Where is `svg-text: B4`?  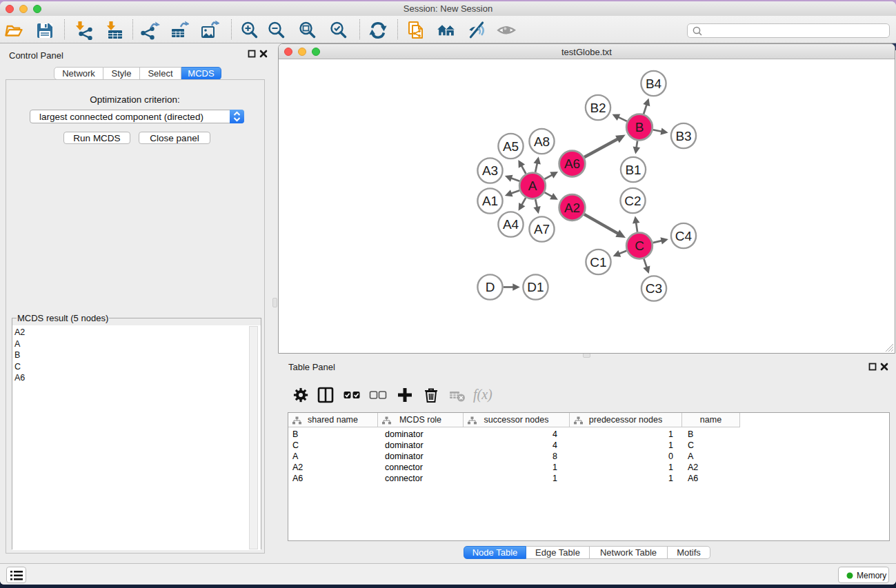 svg-text: B4 is located at coordinates (654, 84).